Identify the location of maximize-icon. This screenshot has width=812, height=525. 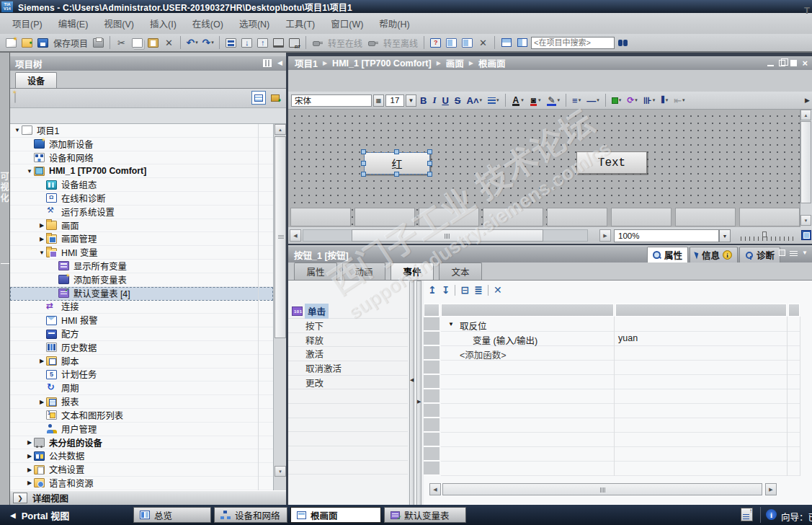
(794, 63).